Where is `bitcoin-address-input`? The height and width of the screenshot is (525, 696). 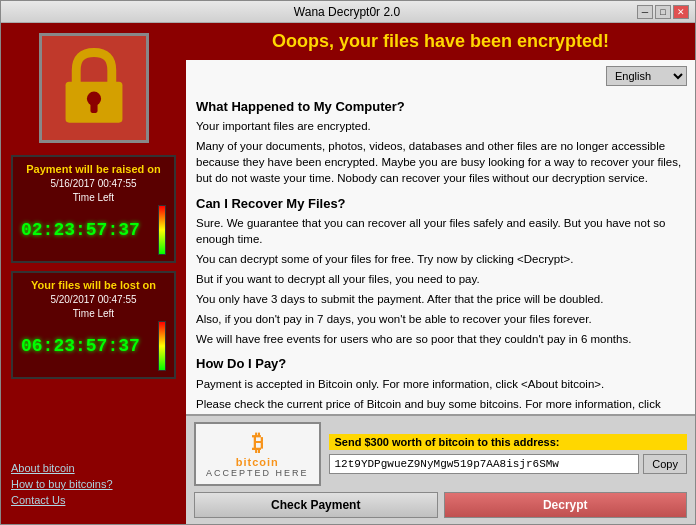 bitcoin-address-input is located at coordinates (484, 464).